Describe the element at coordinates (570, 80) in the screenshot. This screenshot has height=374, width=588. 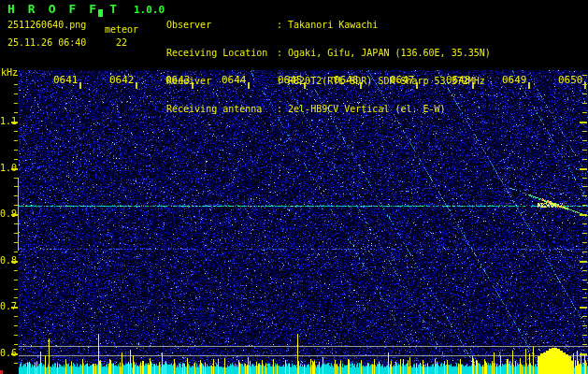
I see `time-tick-label: 0650` at that location.